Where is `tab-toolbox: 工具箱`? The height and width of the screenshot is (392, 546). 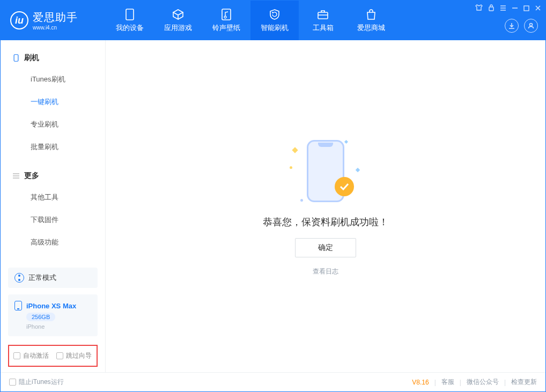 tab-toolbox: 工具箱 is located at coordinates (323, 20).